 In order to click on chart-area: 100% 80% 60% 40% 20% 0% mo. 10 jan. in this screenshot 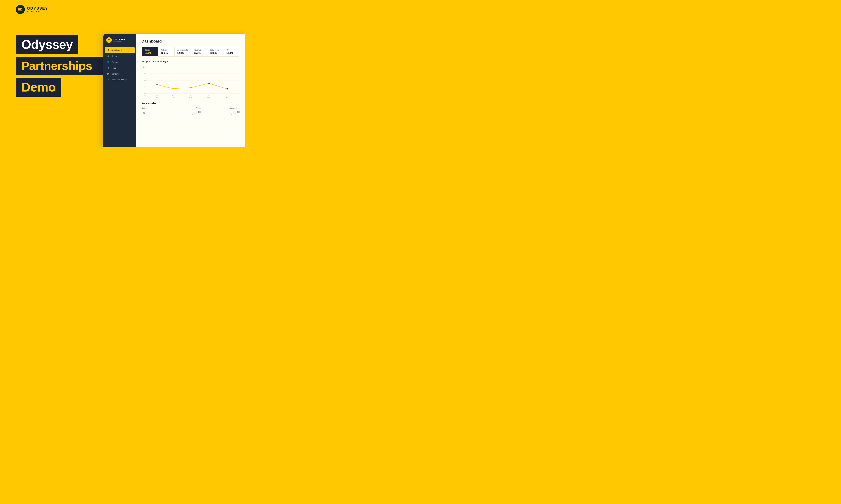, I will do `click(191, 82)`.